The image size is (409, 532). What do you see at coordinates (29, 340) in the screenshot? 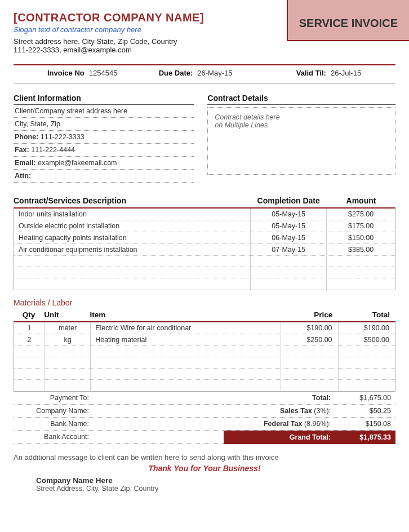
I see `material-cell-qty: 2` at bounding box center [29, 340].